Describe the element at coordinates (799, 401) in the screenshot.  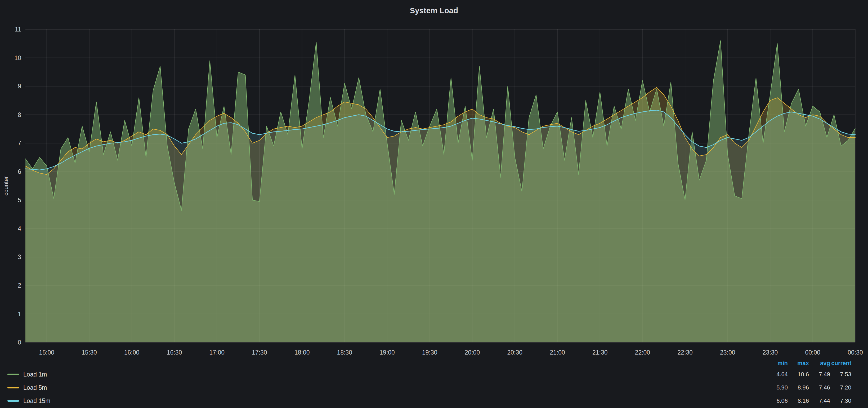
I see `value-max: 8.16` at that location.